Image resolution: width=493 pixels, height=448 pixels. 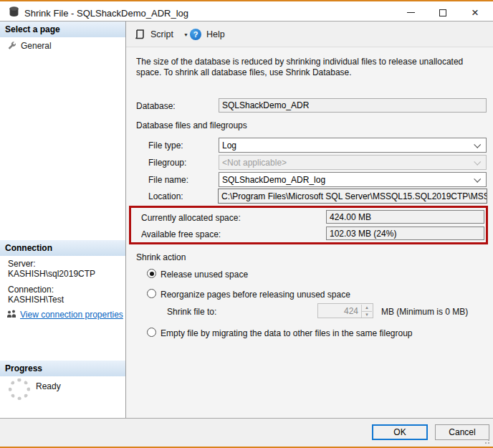 I want to click on cancel-button: Cancel, so click(x=462, y=432).